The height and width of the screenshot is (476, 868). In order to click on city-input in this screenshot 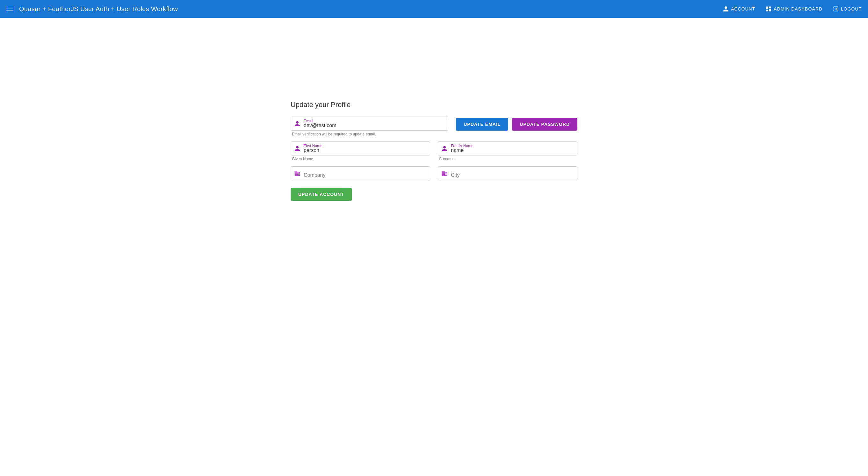, I will do `click(512, 175)`.